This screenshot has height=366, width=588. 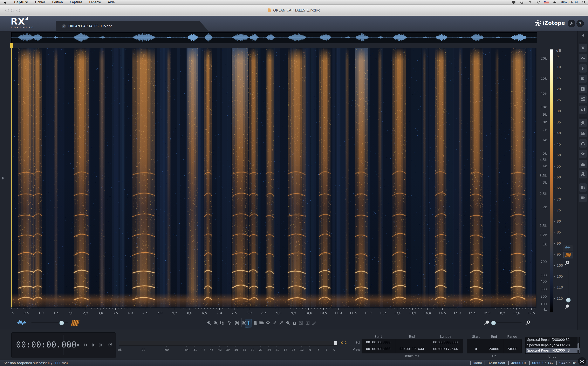 What do you see at coordinates (583, 48) in the screenshot?
I see `module-button-declip` at bounding box center [583, 48].